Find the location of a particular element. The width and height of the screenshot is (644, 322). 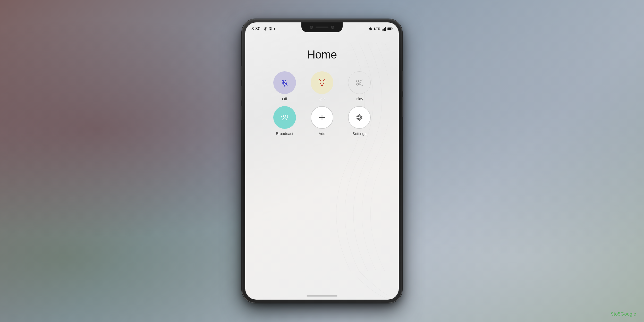

lightbulb-icon is located at coordinates (322, 83).